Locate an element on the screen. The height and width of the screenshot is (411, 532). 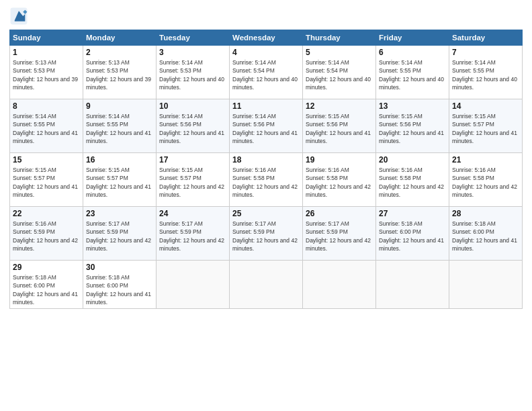
day-info: Sunrise: 5:15 AM Sunset: 5:56 PM Dayligh… is located at coordinates (339, 129).